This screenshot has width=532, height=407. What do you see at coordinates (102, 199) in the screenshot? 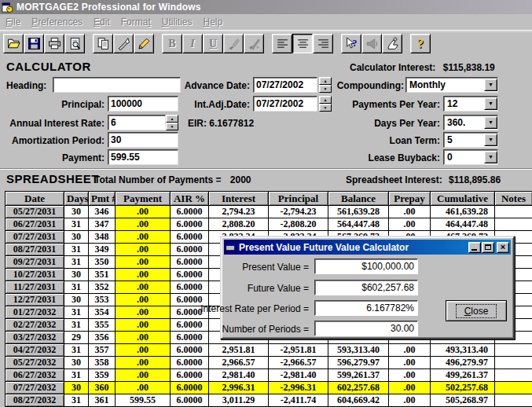
I see `column-header-pmt: Pmt #` at bounding box center [102, 199].